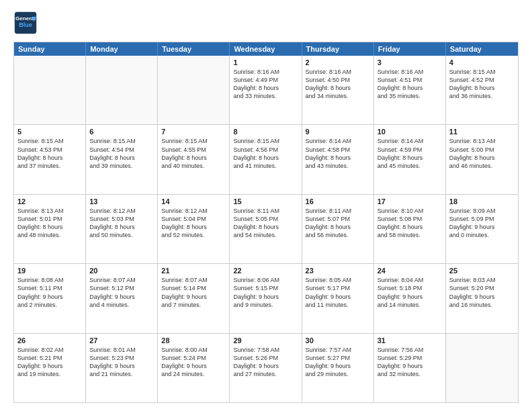 This screenshot has width=532, height=411. What do you see at coordinates (122, 201) in the screenshot?
I see `day-number: 13` at bounding box center [122, 201].